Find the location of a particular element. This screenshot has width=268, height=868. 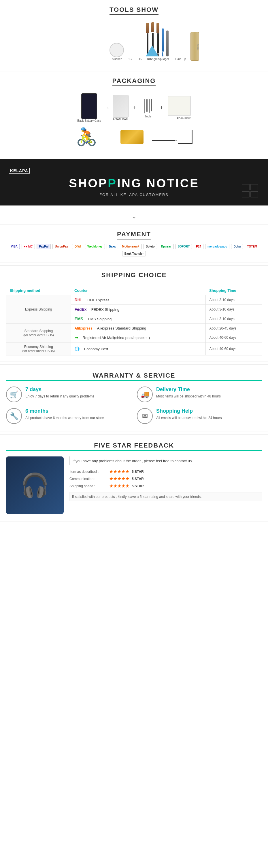

warranty-delivery-text: Most items will be shipped within 48 hou… is located at coordinates (188, 396).